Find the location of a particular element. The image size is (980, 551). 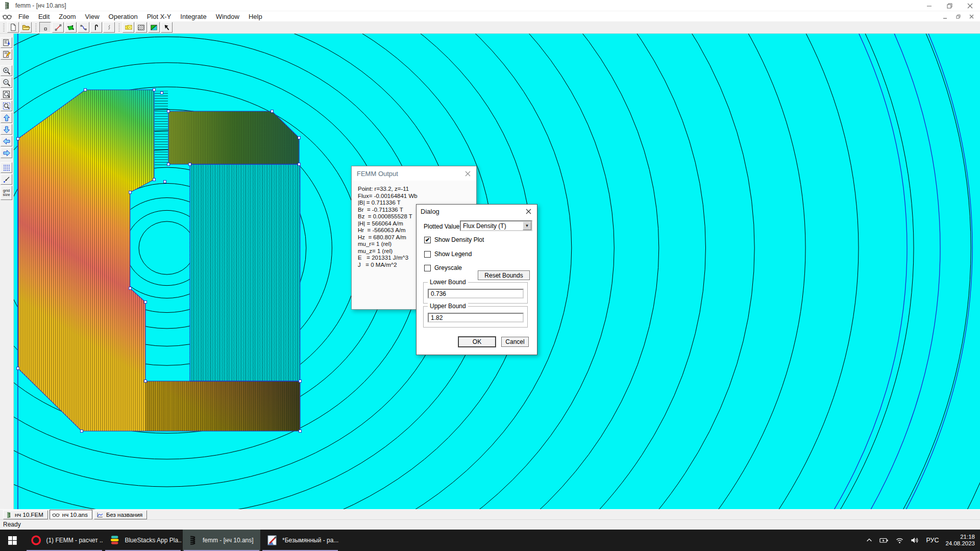

upper-bound-input is located at coordinates (476, 317).